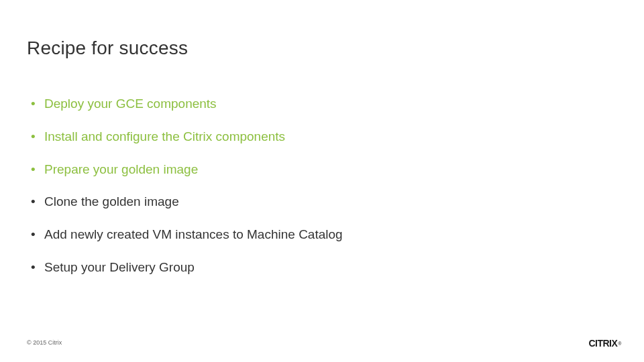 This screenshot has height=362, width=644. What do you see at coordinates (324, 268) in the screenshot?
I see `bullet-item: Setup your Delivery Group` at bounding box center [324, 268].